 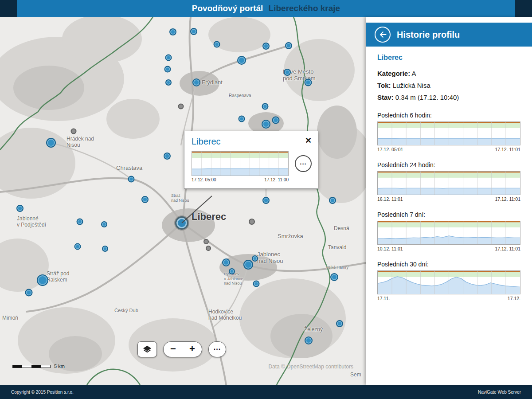 What do you see at coordinates (449, 85) in the screenshot?
I see `station-fields: Kategorie: ATok: Lužická NisaStav: 0.34 …` at bounding box center [449, 85].